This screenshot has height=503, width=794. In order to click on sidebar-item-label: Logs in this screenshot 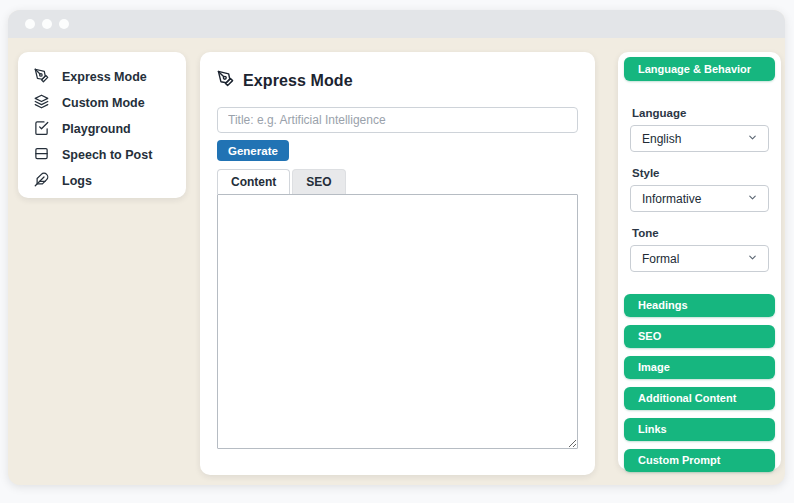, I will do `click(77, 181)`.